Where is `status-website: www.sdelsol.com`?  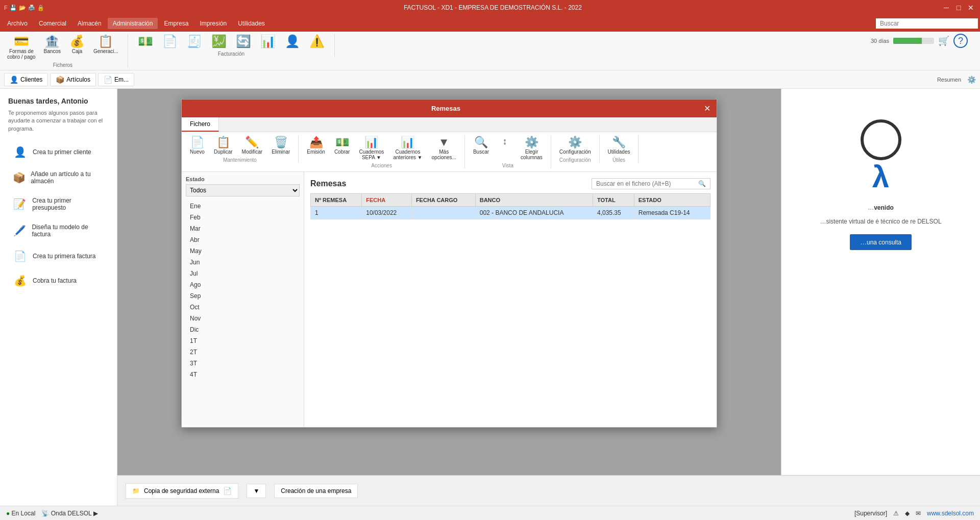
status-website: www.sdelsol.com is located at coordinates (950, 513).